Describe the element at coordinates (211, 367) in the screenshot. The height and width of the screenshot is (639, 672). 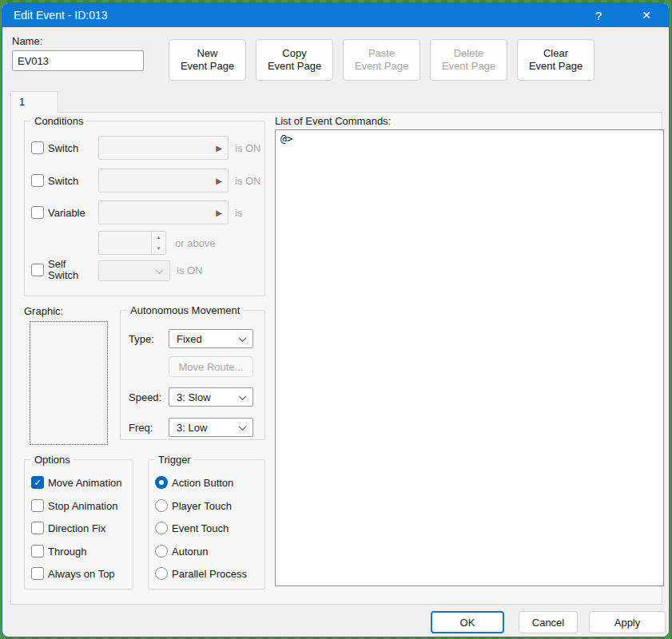
I see `move-route-label: Move Route...` at that location.